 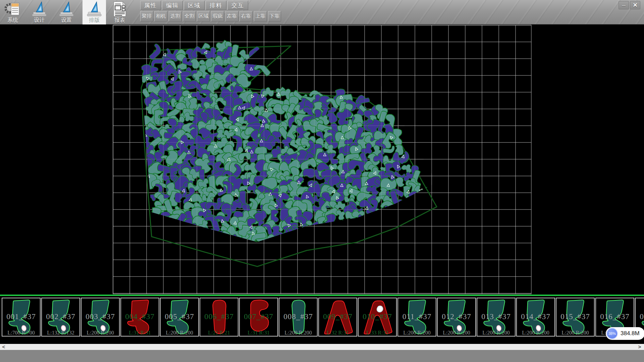 What do you see at coordinates (322, 356) in the screenshot?
I see `window-bottom-edge` at bounding box center [322, 356].